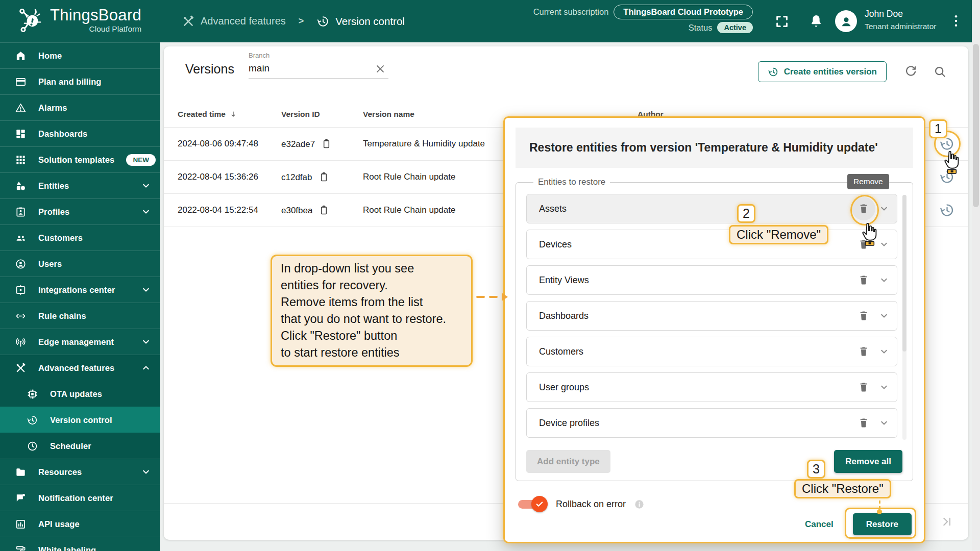 The image size is (980, 551). I want to click on advanced-features-icon, so click(20, 368).